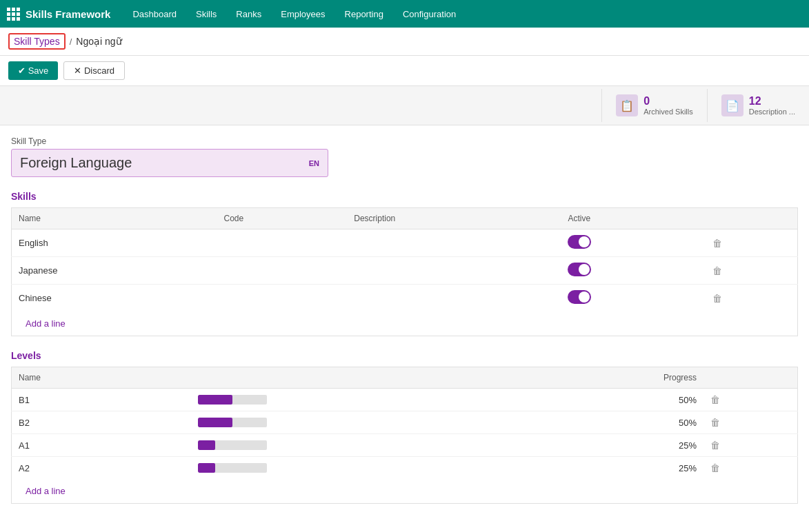 The height and width of the screenshot is (532, 809). Describe the element at coordinates (170, 163) in the screenshot. I see `skill-type-input: Foreign Language EN` at that location.